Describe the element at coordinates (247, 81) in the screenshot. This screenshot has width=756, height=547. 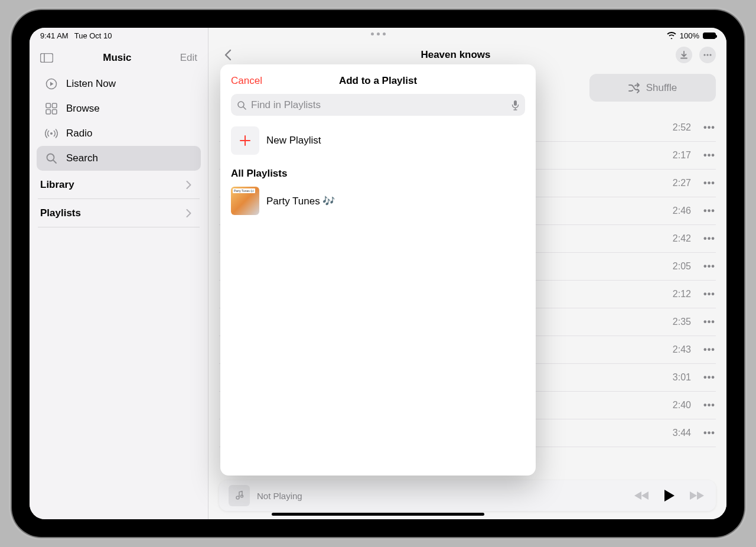
I see `cancel-button: Cancel` at that location.